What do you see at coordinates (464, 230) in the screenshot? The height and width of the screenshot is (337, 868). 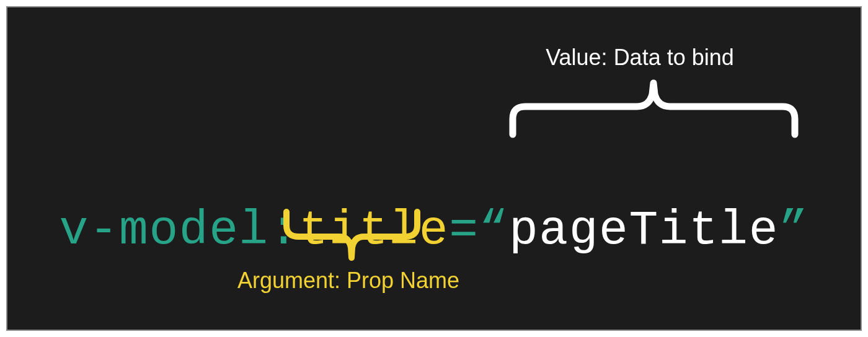 I see `equals-token: =` at bounding box center [464, 230].